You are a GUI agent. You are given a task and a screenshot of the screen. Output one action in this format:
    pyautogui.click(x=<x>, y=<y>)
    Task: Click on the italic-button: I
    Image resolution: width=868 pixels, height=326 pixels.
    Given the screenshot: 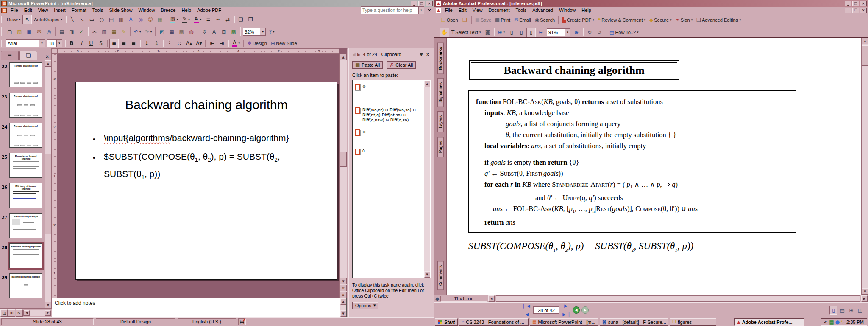 What is the action you would take?
    pyautogui.click(x=81, y=43)
    